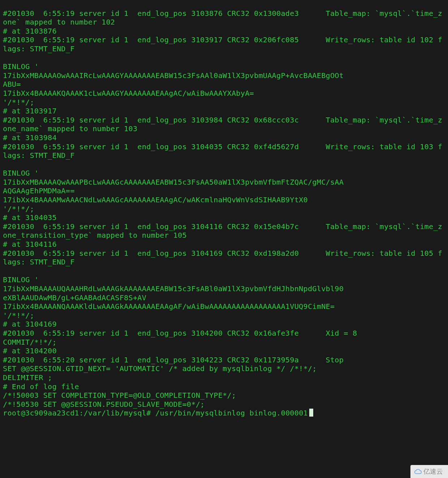 Image resolution: width=448 pixels, height=478 pixels. I want to click on log-line: 17ibXx4BAAAAMwAAACNdLwAAAGcAAAAAAAEAAgAC…, so click(155, 200).